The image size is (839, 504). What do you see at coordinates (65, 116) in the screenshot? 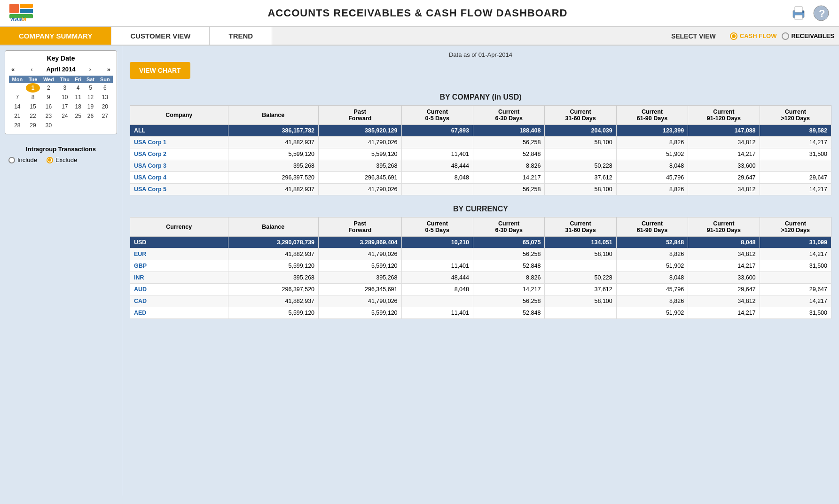
I see `calendar-day: 24` at bounding box center [65, 116].